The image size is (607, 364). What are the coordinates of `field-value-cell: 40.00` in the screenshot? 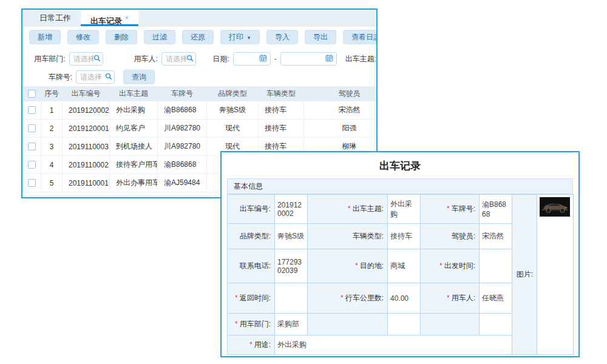 It's located at (404, 298).